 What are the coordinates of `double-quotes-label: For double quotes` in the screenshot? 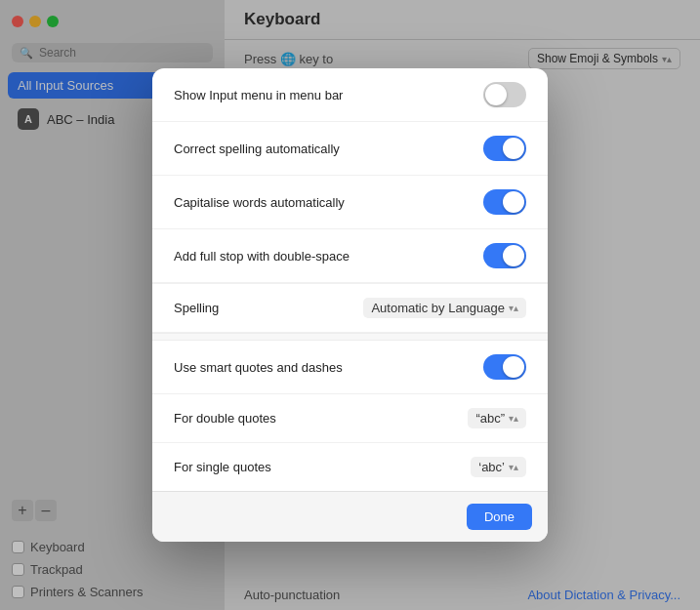 It's located at (225, 418).